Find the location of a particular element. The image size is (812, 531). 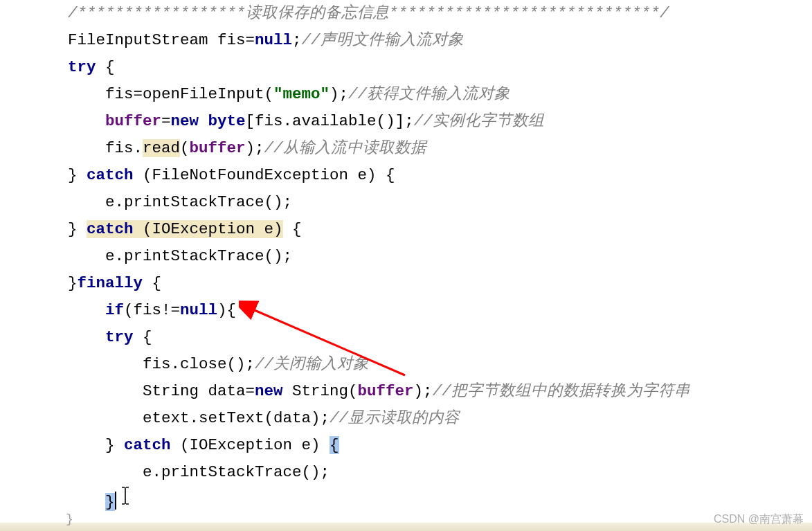

code-line: String data=new String(buffer);//把字节数组中的… is located at coordinates (406, 392).